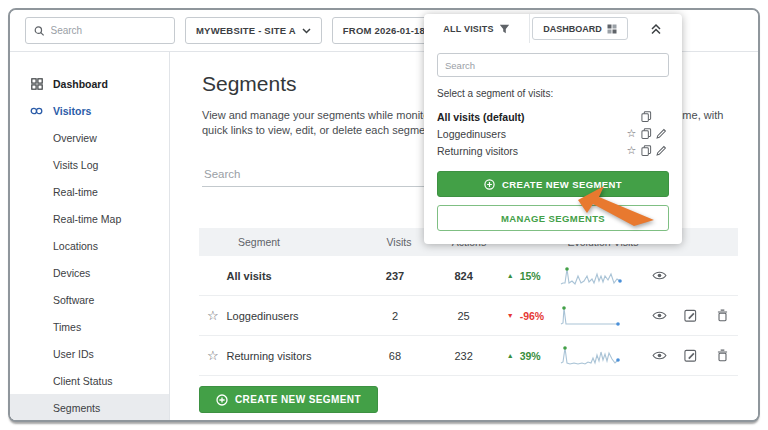  What do you see at coordinates (298, 356) in the screenshot?
I see `segment-name: Returning visitors` at bounding box center [298, 356].